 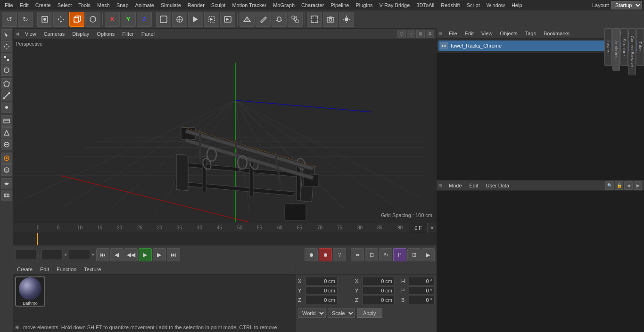 I want to click on redo-button: ↻, so click(x=25, y=19).